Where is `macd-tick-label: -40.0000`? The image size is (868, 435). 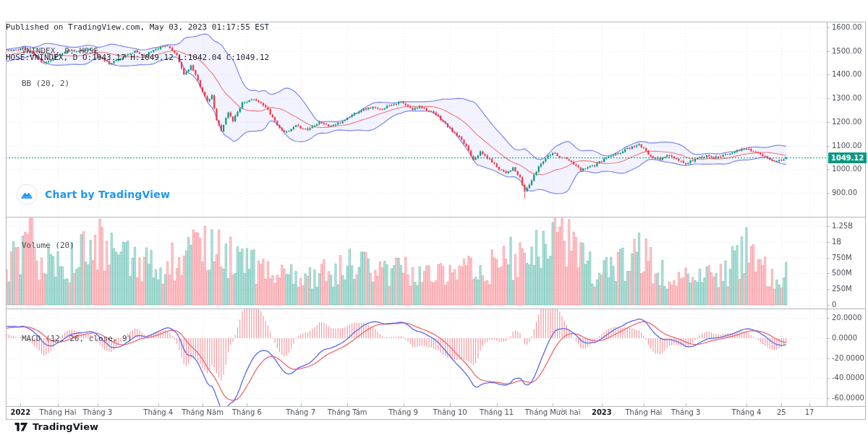 macd-tick-label: -40.0000 is located at coordinates (848, 377).